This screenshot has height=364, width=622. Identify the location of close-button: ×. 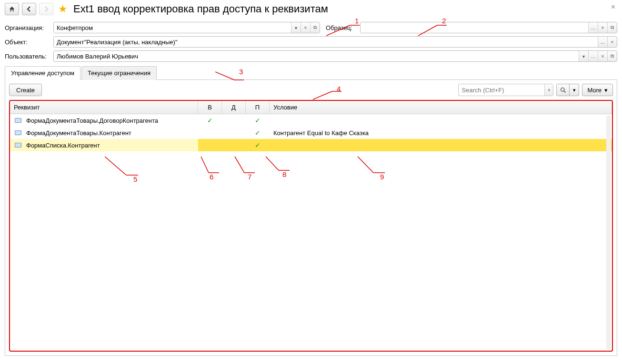
(613, 7).